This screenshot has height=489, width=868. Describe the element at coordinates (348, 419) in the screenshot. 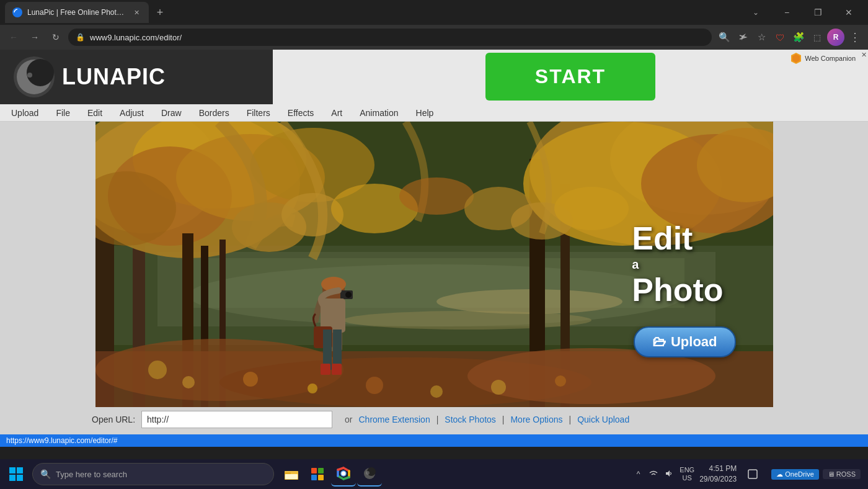

I see `or-text: or` at that location.